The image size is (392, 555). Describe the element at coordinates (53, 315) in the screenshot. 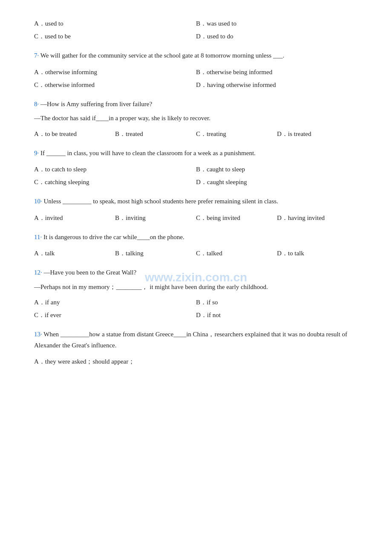

I see `q12-option-C-text: if ever` at that location.